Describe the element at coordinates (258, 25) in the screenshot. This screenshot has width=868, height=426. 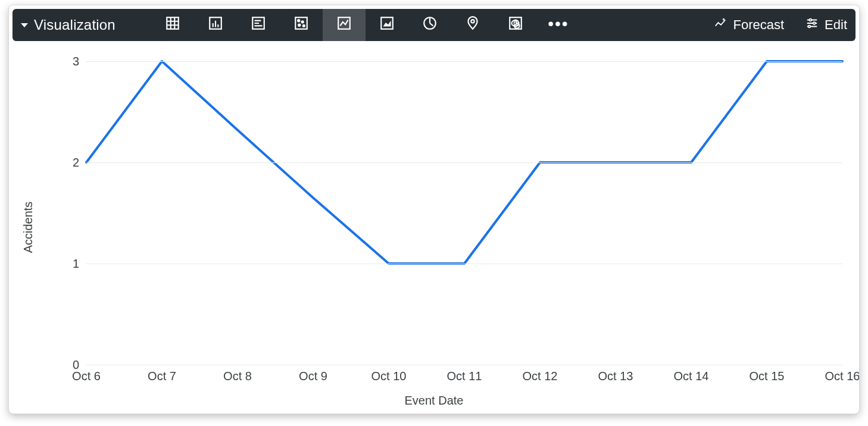
I see `bar-chart-icon` at that location.